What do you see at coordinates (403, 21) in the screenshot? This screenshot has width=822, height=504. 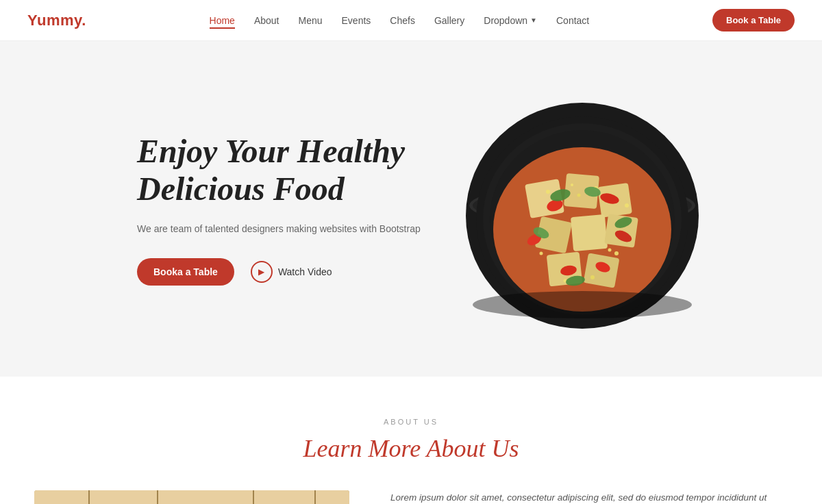 I see `nav-chefs: Chefs` at bounding box center [403, 21].